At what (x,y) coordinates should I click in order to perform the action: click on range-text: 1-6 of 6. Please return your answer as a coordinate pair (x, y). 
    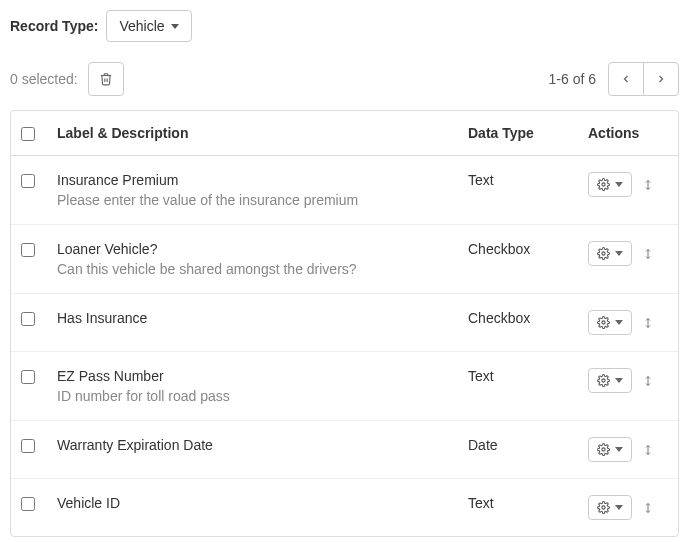
    Looking at the image, I should click on (572, 79).